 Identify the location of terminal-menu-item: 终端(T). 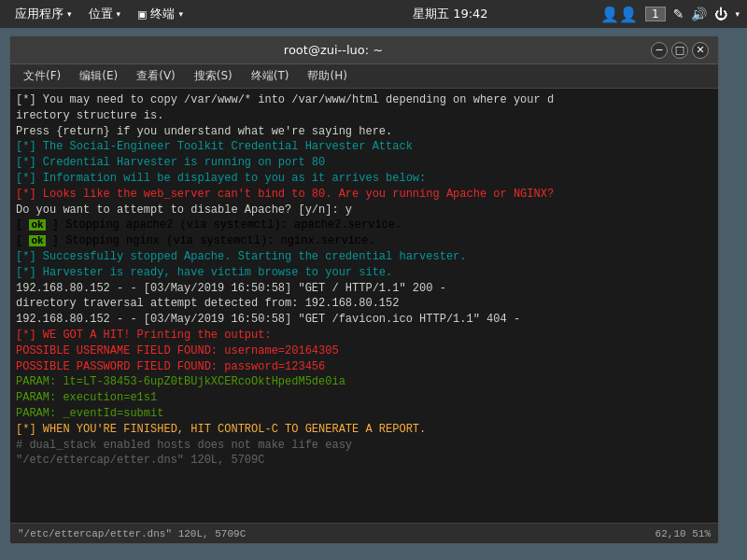
(271, 77).